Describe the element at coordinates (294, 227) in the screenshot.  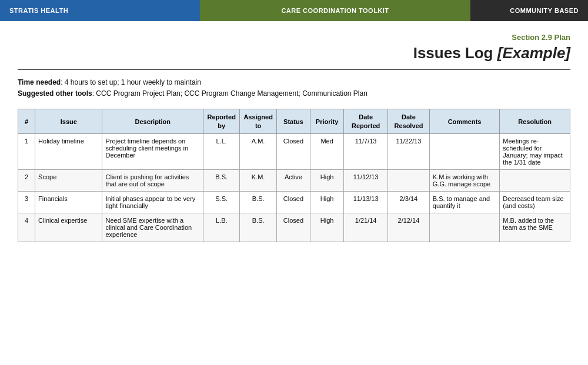
I see `table-row: 4Clinical expertiseNeed SME expertise wi…` at that location.